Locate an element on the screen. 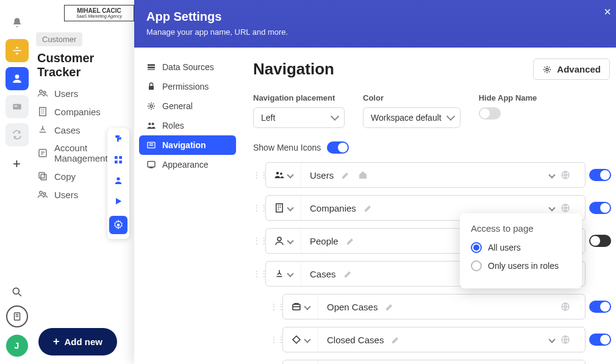  radio-icon is located at coordinates (476, 248).